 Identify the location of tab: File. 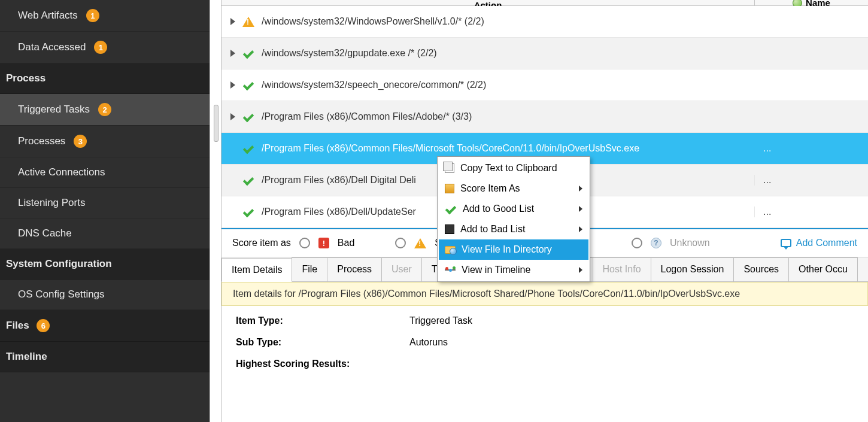
(309, 269).